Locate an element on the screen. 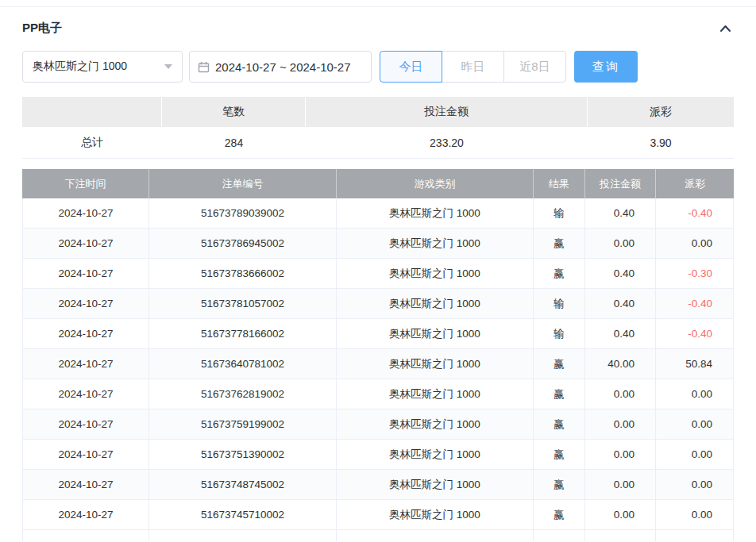  search-button: 查询 is located at coordinates (606, 67).